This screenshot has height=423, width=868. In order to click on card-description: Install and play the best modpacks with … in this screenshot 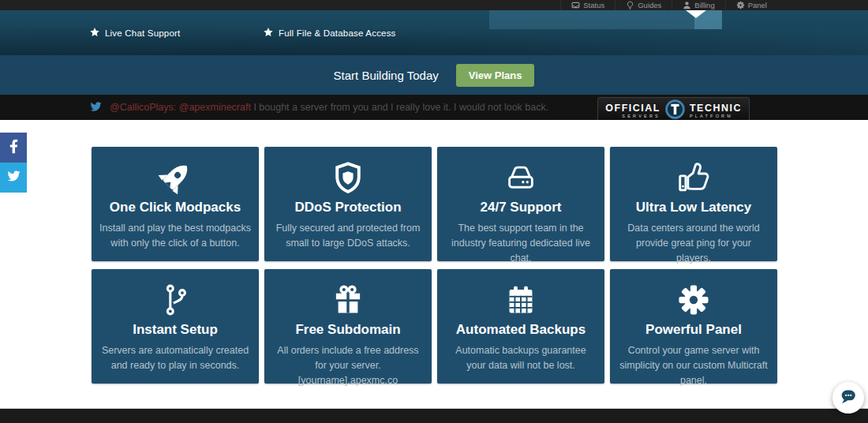, I will do `click(175, 236)`.